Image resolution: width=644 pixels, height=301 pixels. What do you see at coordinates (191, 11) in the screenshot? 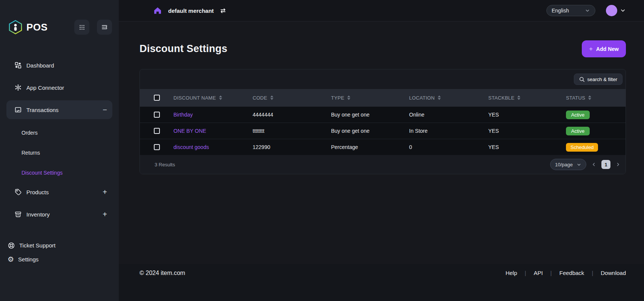
I see `merchant-name: default merchant` at bounding box center [191, 11].